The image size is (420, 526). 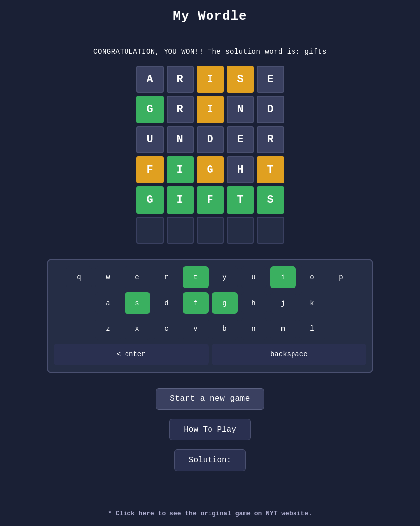 What do you see at coordinates (210, 399) in the screenshot?
I see `start-new-game-button: Start a new game` at bounding box center [210, 399].